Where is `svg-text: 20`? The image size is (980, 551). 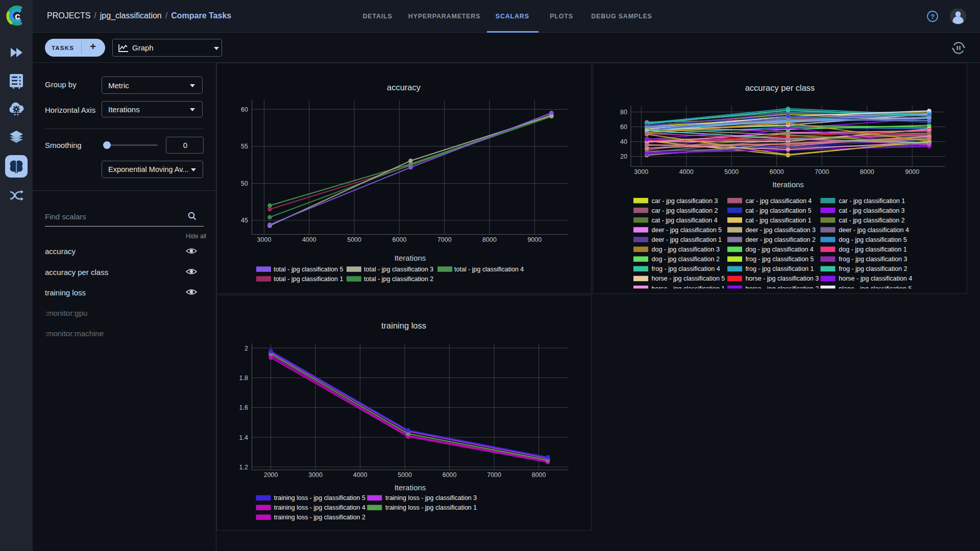 svg-text: 20 is located at coordinates (624, 157).